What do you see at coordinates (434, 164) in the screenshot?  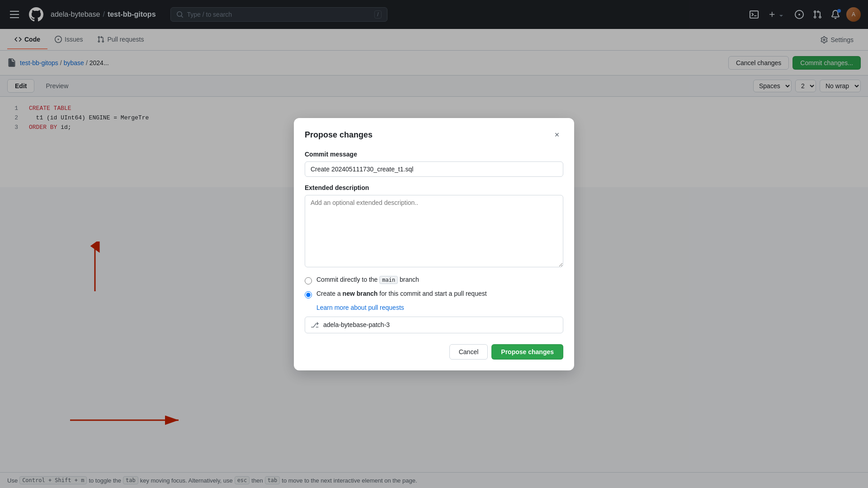 I see `commit-message-group: Commit message` at bounding box center [434, 164].